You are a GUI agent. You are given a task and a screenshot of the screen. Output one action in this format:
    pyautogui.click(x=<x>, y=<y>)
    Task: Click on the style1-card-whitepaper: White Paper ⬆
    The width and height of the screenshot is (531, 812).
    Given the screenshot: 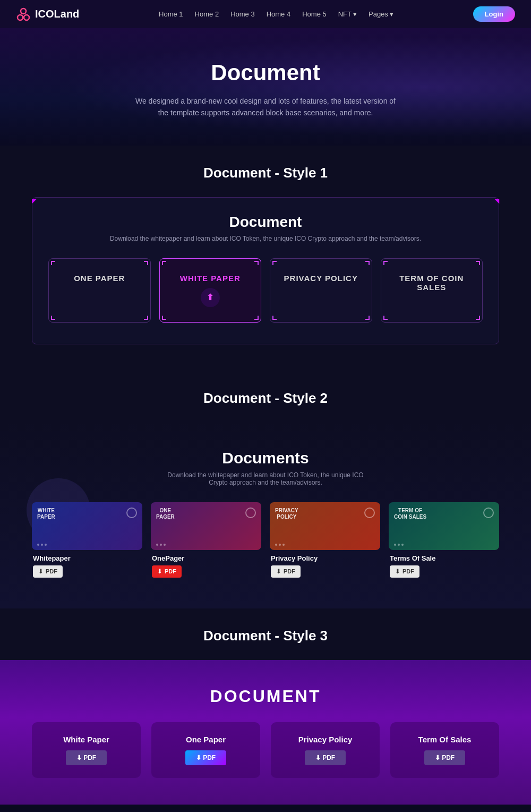 What is the action you would take?
    pyautogui.click(x=210, y=290)
    